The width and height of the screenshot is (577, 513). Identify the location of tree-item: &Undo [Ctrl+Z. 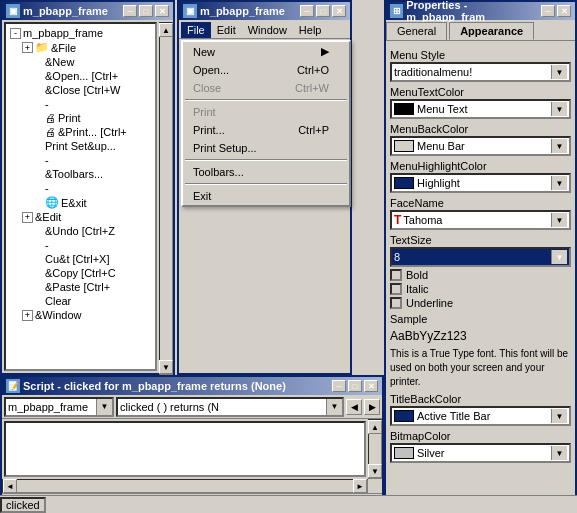
(80, 231).